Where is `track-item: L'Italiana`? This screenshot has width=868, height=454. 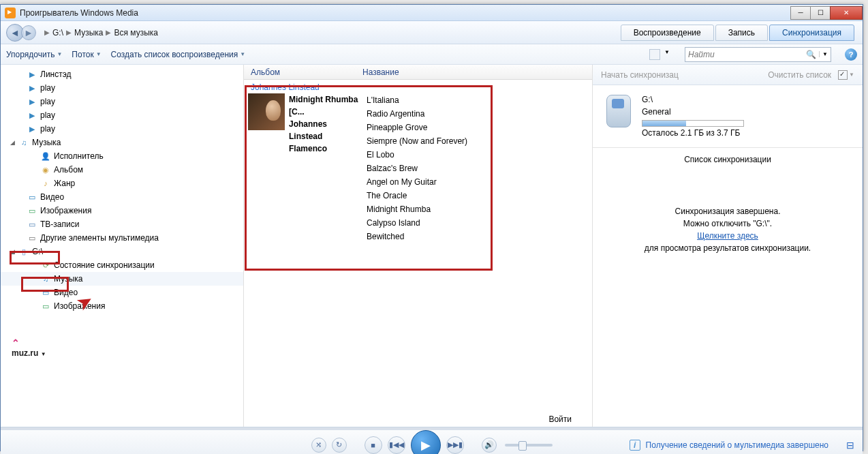 track-item: L'Italiana is located at coordinates (477, 100).